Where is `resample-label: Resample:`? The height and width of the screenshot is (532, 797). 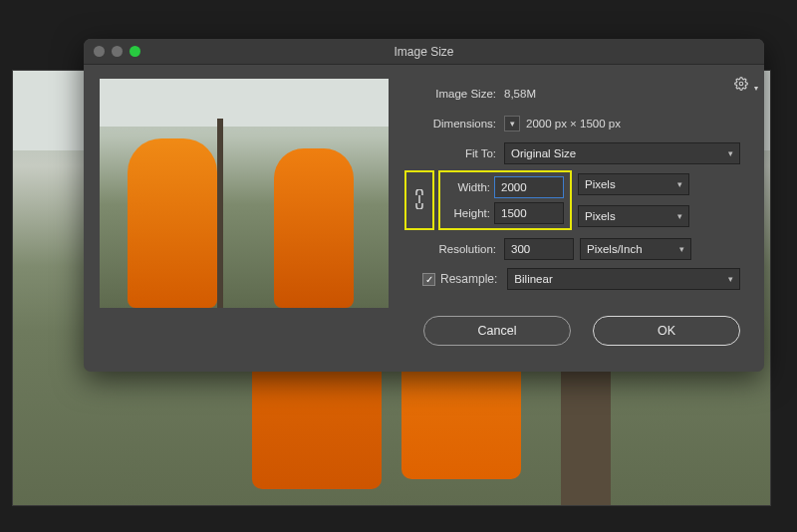 resample-label: Resample: is located at coordinates (468, 279).